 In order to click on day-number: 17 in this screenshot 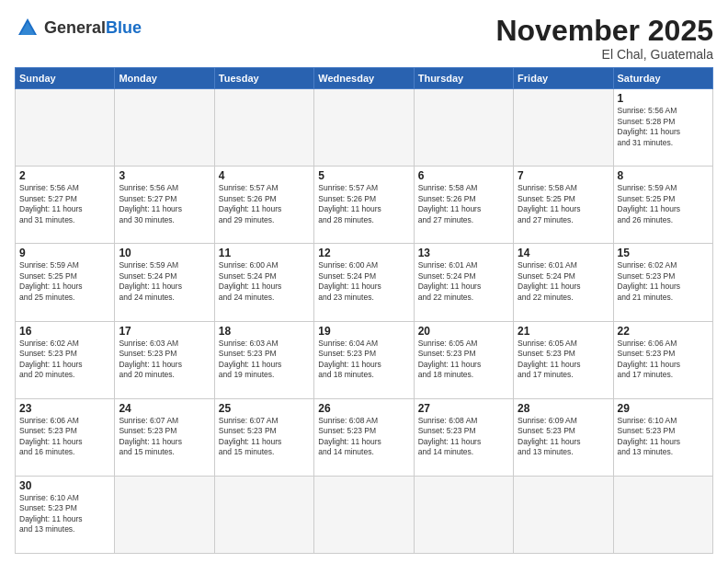, I will do `click(164, 331)`.